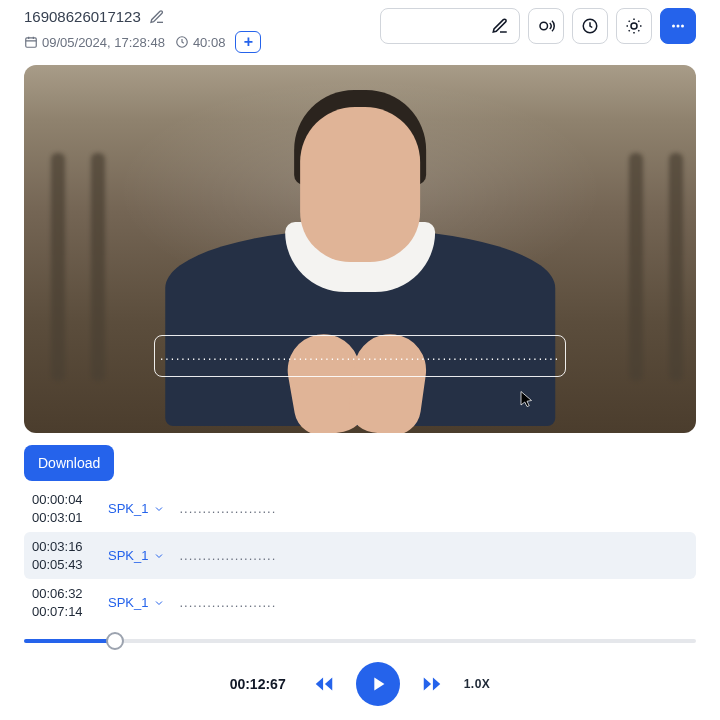  I want to click on rewind-icon, so click(324, 684).